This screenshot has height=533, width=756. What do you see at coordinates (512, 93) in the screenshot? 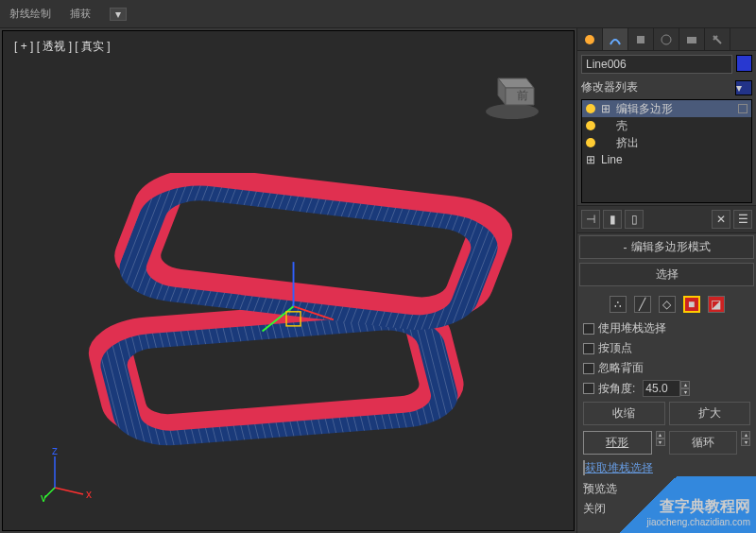
I see `viewcube: 前` at bounding box center [512, 93].